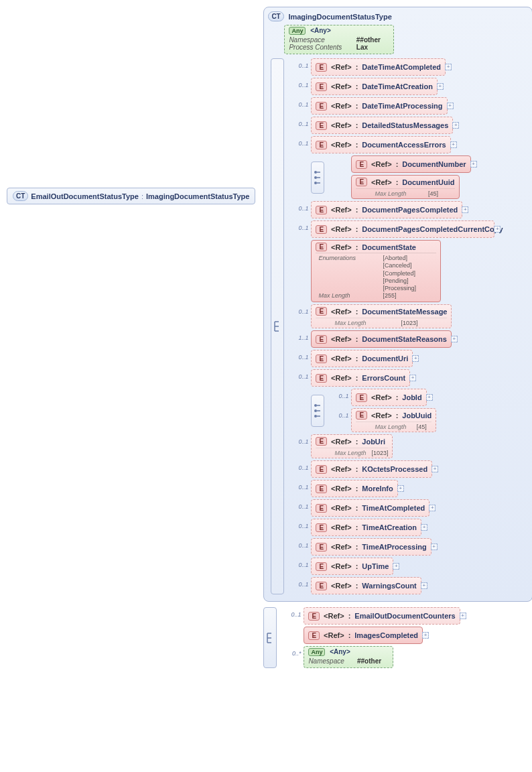  What do you see at coordinates (381, 339) in the screenshot?
I see `element-ref: E <Ref>: DocumentStateReasons +` at bounding box center [381, 339].